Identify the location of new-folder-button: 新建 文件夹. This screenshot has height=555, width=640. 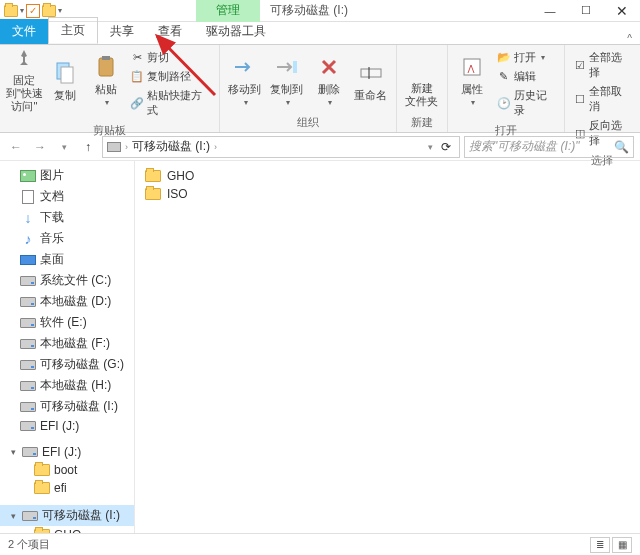
(422, 80).